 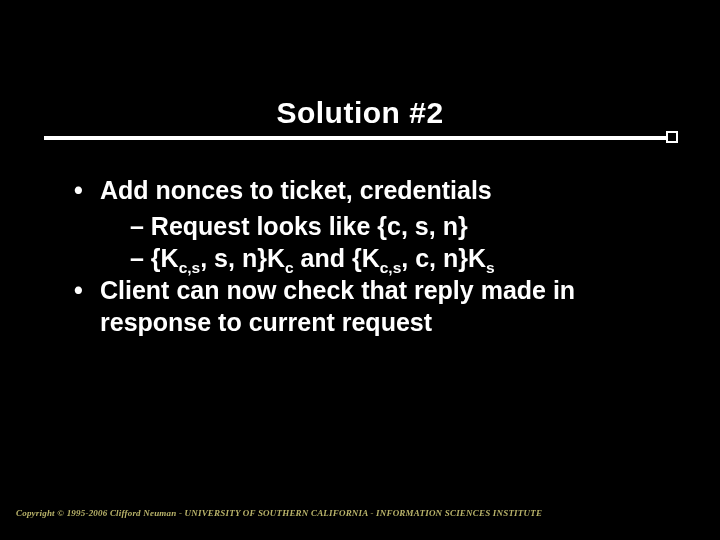 What do you see at coordinates (672, 137) in the screenshot?
I see `rule-endcap-icon` at bounding box center [672, 137].